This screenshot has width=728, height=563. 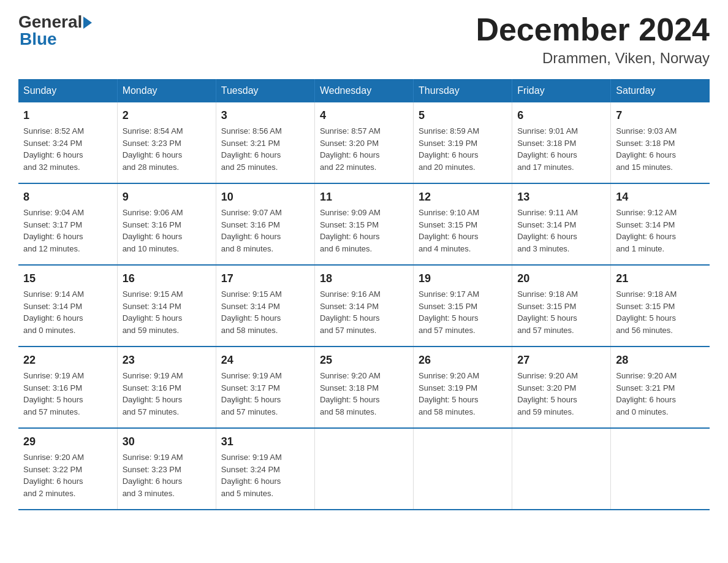 What do you see at coordinates (593, 39) in the screenshot?
I see `title-area: December 2024 Drammen, Viken, Norway` at bounding box center [593, 39].